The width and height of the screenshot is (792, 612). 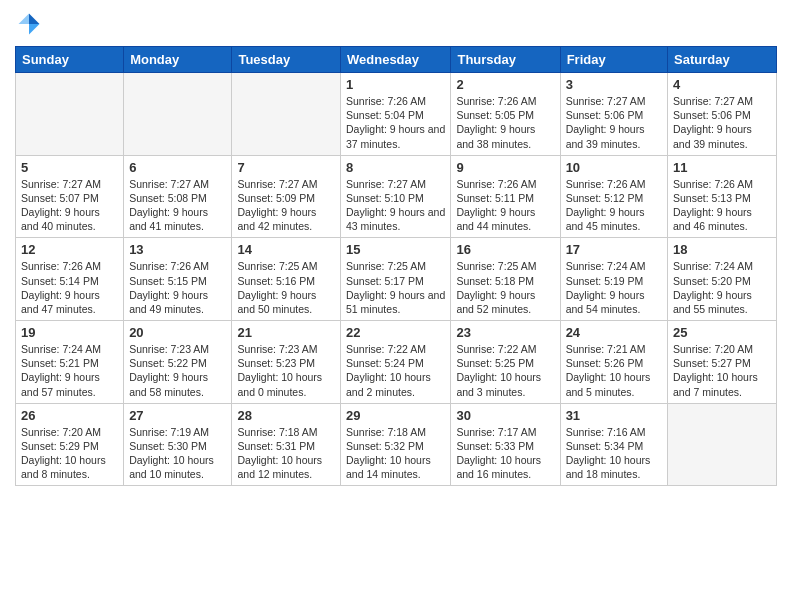 I want to click on day-number: 31, so click(x=614, y=416).